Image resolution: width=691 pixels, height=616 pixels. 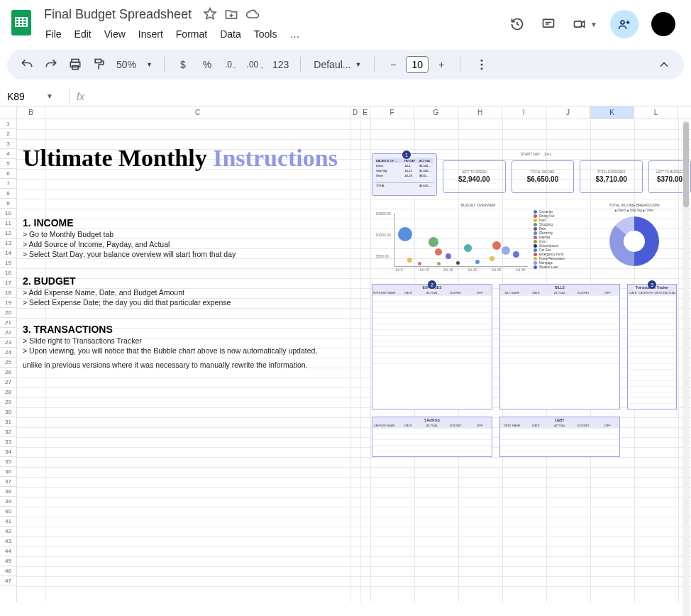 I want to click on row-header: 13, so click(x=9, y=243).